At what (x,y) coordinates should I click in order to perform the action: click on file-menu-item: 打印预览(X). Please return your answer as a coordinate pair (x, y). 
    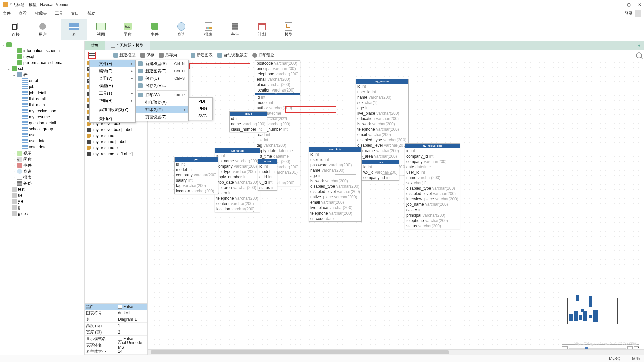
    Looking at the image, I should click on (162, 102).